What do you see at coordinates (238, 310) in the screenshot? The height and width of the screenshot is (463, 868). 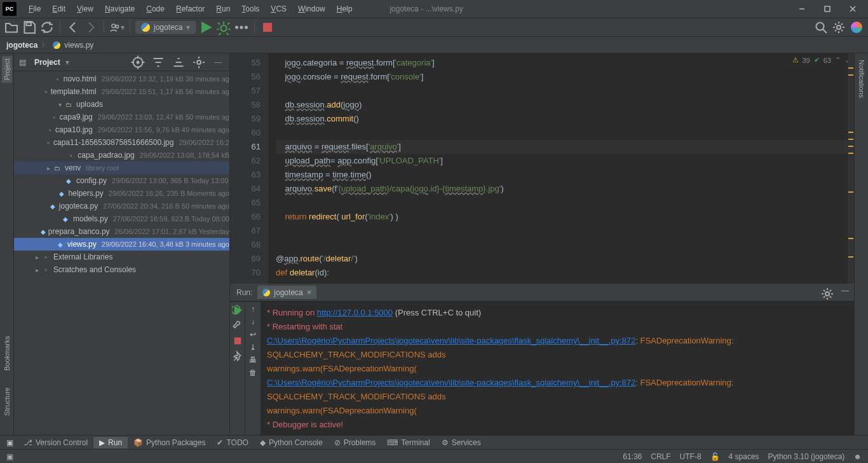 I see `rerun-icon` at bounding box center [238, 310].